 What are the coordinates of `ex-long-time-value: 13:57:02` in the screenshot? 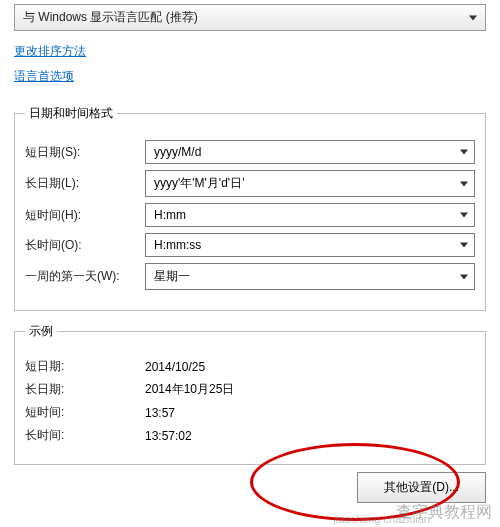 It's located at (168, 436).